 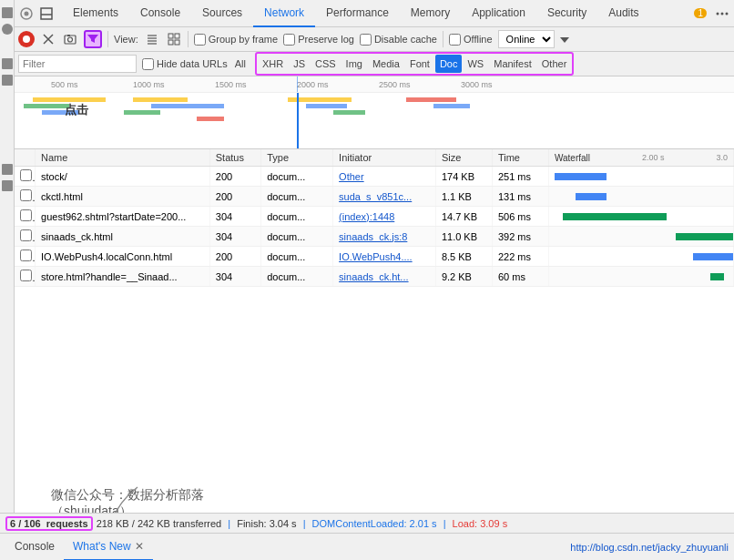 I want to click on type-filter-doc: Doc, so click(x=449, y=64).